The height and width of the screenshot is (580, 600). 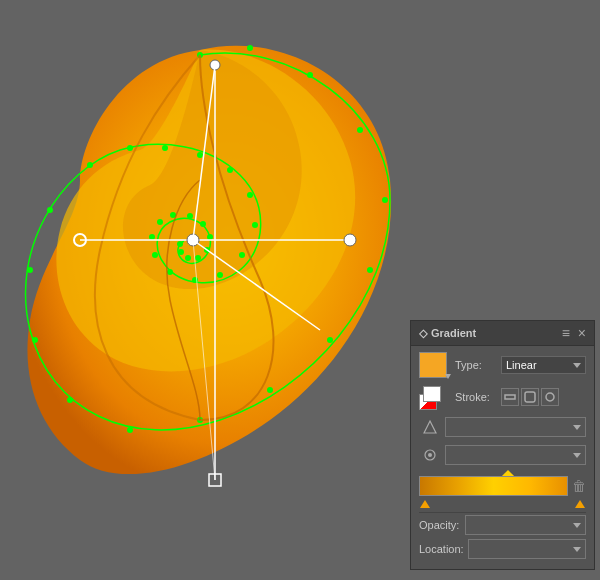 What do you see at coordinates (432, 394) in the screenshot?
I see `stroke-fg-swatch` at bounding box center [432, 394].